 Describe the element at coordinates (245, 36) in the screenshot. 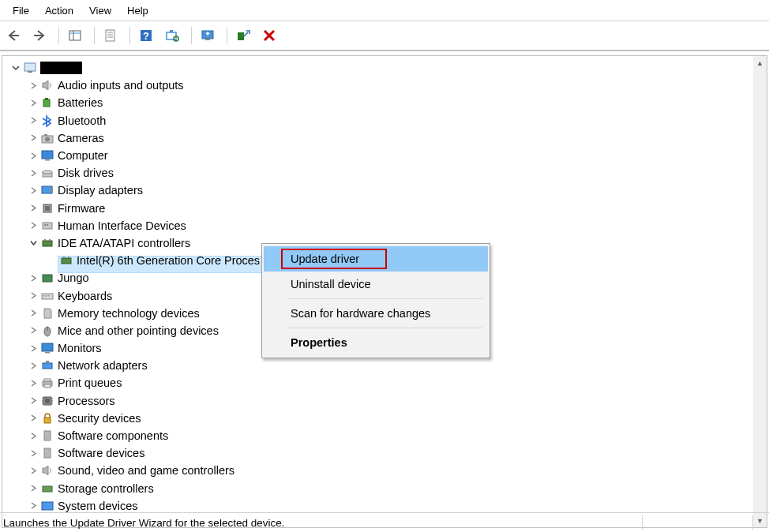

I see `enable-device-button` at that location.